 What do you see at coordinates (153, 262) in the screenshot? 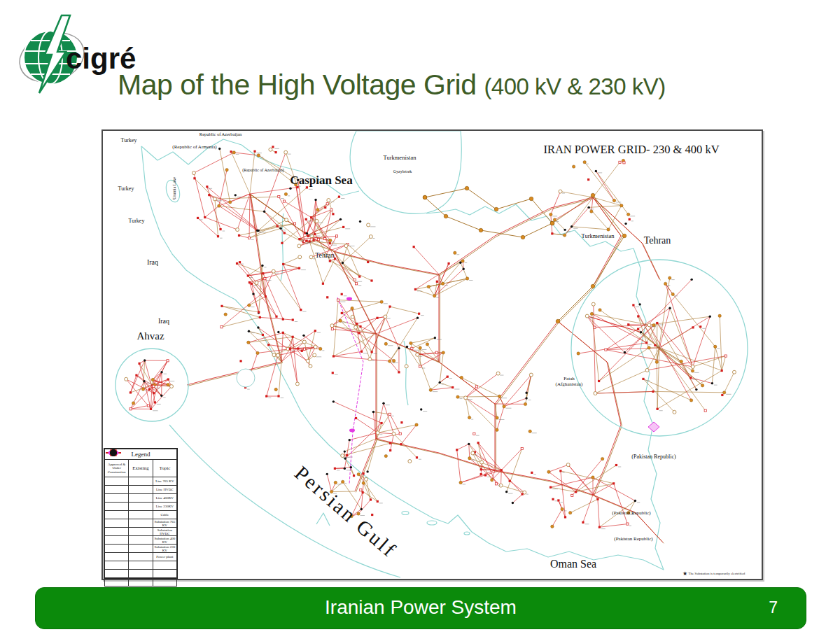
I see `label-iraq-1: Iraq` at bounding box center [153, 262].